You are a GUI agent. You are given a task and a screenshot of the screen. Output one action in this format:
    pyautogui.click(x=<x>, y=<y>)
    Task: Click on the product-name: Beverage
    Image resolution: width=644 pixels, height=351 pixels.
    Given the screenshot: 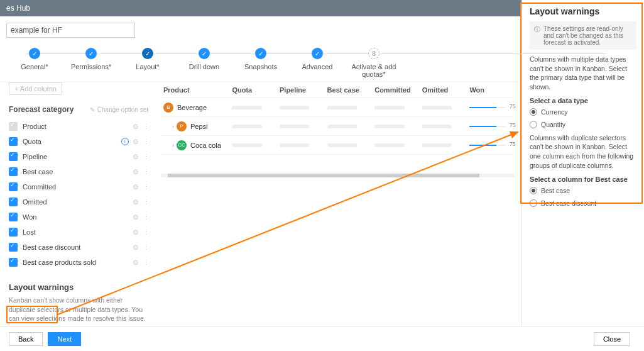 What is the action you would take?
    pyautogui.click(x=192, y=108)
    